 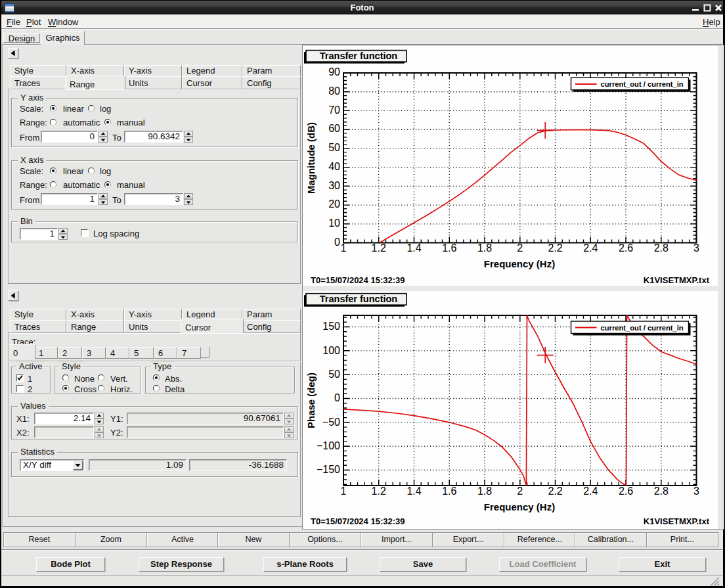 I want to click on svg-text: 80, so click(x=334, y=91).